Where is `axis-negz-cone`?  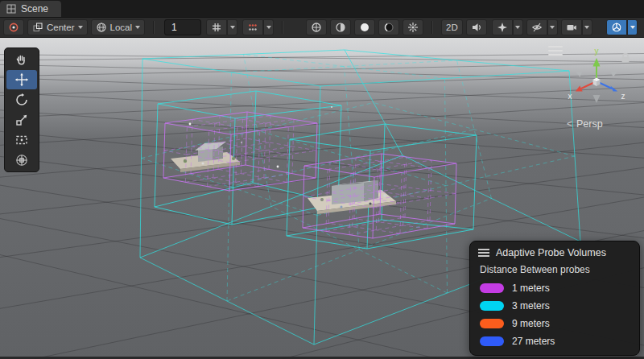
axis-negz-cone is located at coordinates (580, 74).